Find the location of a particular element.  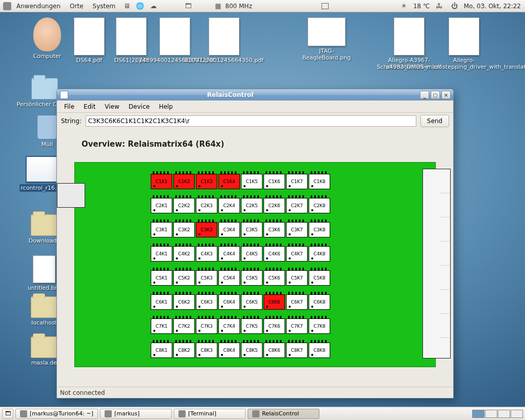

globe-icon: 🌐 is located at coordinates (140, 6).